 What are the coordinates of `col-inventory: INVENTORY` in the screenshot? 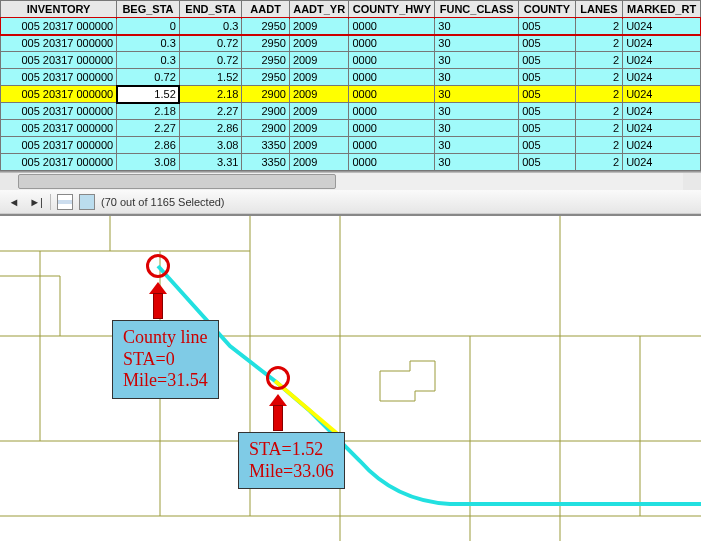 It's located at (59, 10).